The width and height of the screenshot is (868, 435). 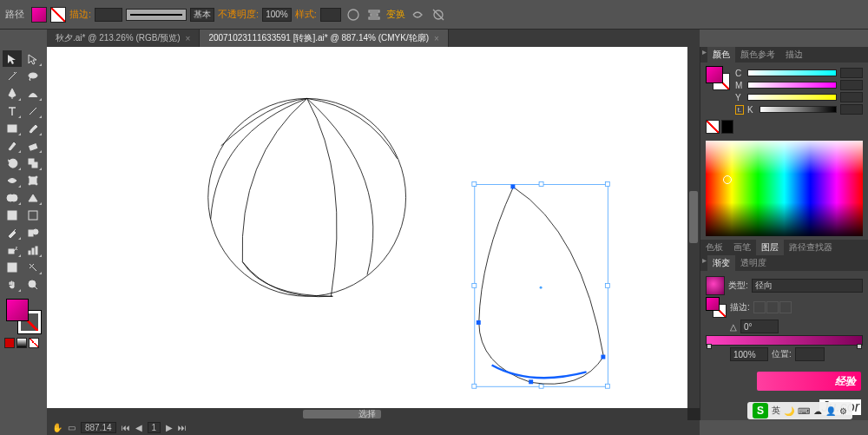 What do you see at coordinates (727, 180) in the screenshot?
I see `spectrum-picker-icon` at bounding box center [727, 180].